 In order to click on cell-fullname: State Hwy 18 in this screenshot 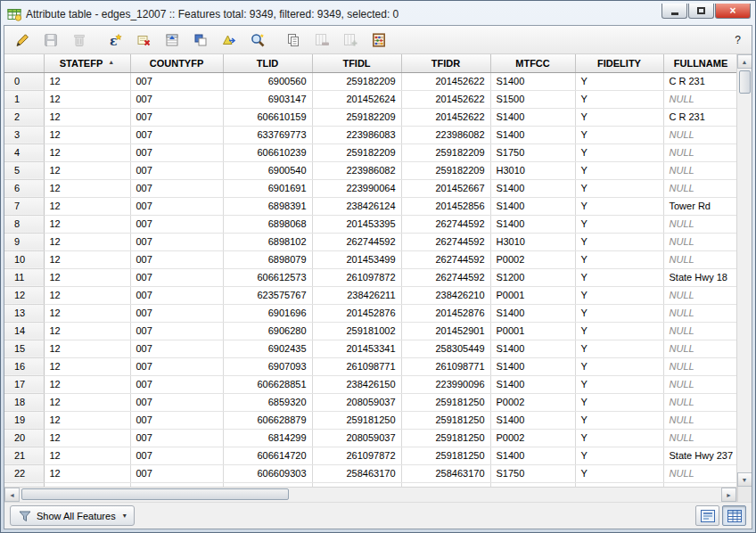, I will do `click(700, 277)`.